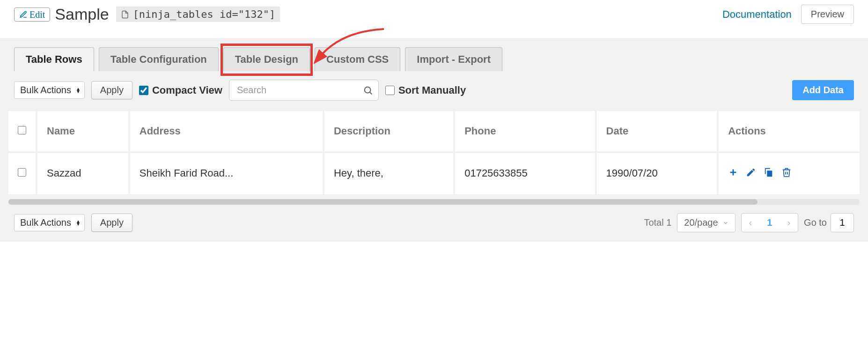 Image resolution: width=868 pixels, height=340 pixels. I want to click on pencil-icon, so click(23, 15).